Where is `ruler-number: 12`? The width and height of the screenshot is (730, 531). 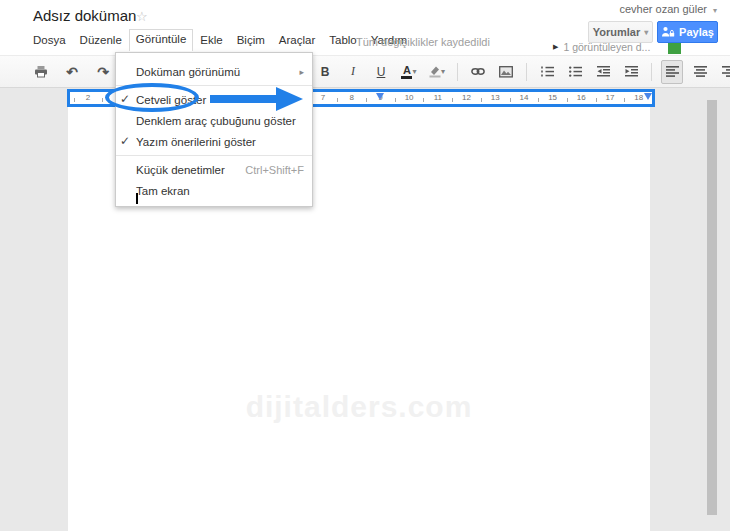
ruler-number: 12 is located at coordinates (467, 98).